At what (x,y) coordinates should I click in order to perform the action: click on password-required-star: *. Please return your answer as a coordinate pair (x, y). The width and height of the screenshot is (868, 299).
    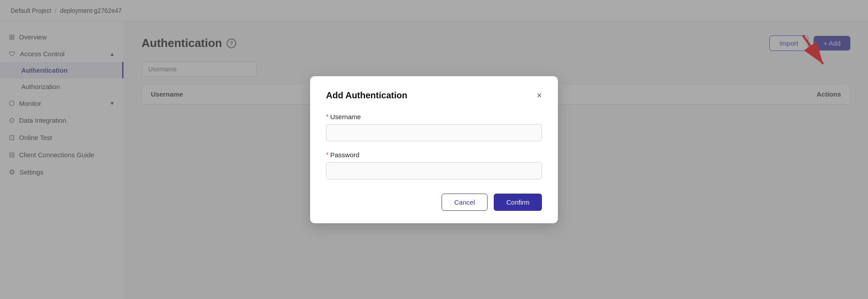
    Looking at the image, I should click on (327, 155).